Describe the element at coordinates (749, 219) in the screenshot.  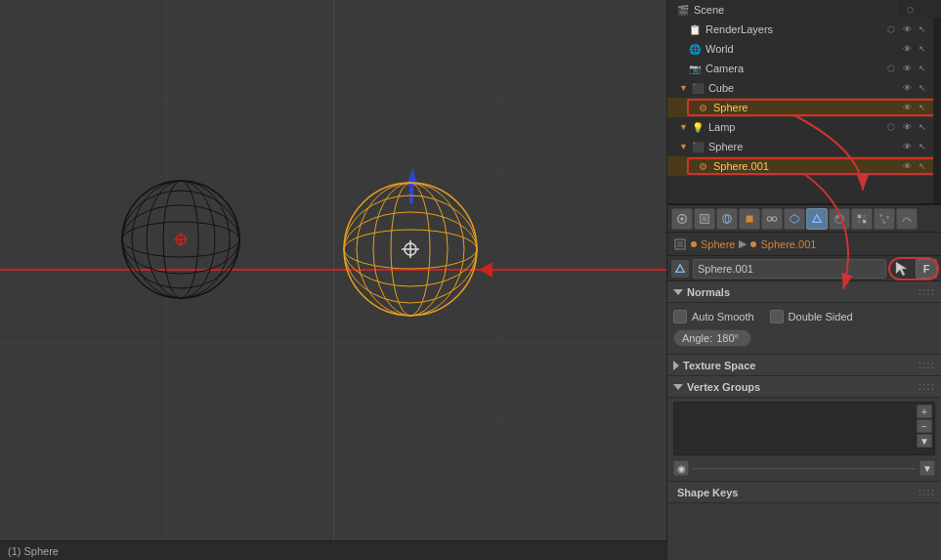
I see `props-btn-object` at that location.